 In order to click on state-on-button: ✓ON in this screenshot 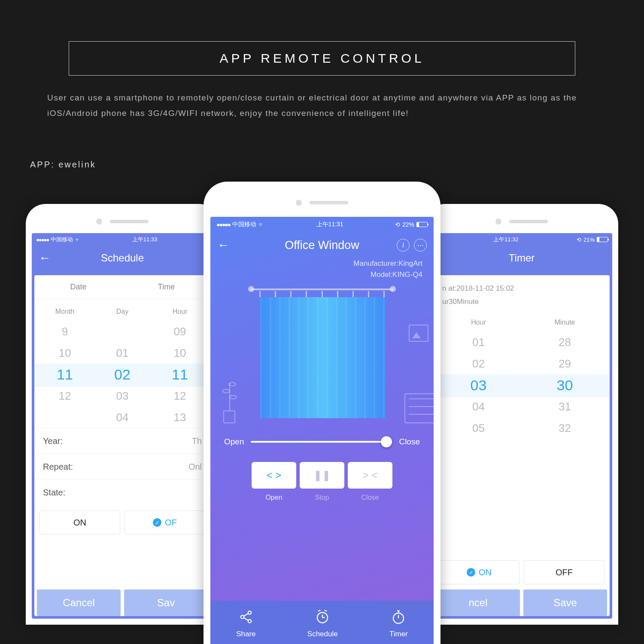, I will do `click(479, 572)`.